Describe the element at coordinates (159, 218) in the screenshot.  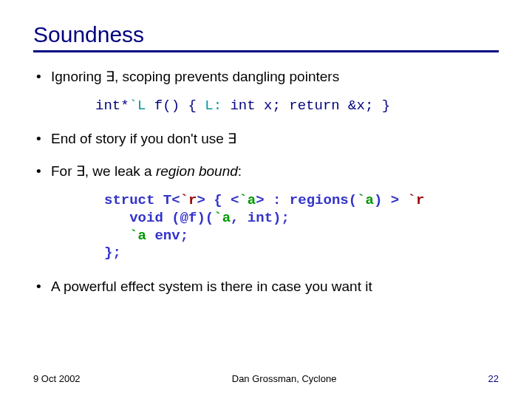
I see `code-seg: void (@f)(` at that location.